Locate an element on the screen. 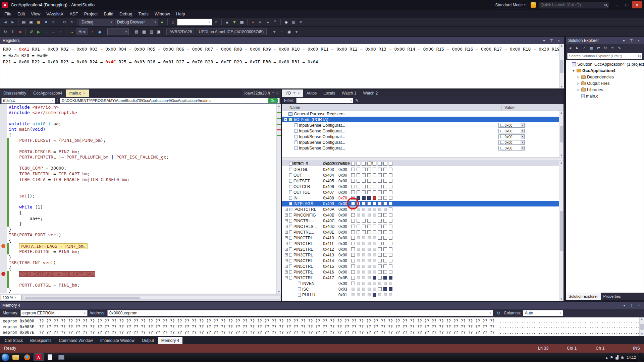 The image size is (644, 362). menu-view: View is located at coordinates (36, 14).